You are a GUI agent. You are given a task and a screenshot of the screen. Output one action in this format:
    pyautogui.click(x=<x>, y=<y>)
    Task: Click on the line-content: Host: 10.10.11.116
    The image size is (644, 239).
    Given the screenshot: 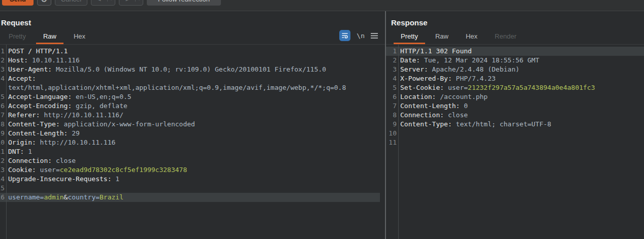 What is the action you would take?
    pyautogui.click(x=43, y=60)
    